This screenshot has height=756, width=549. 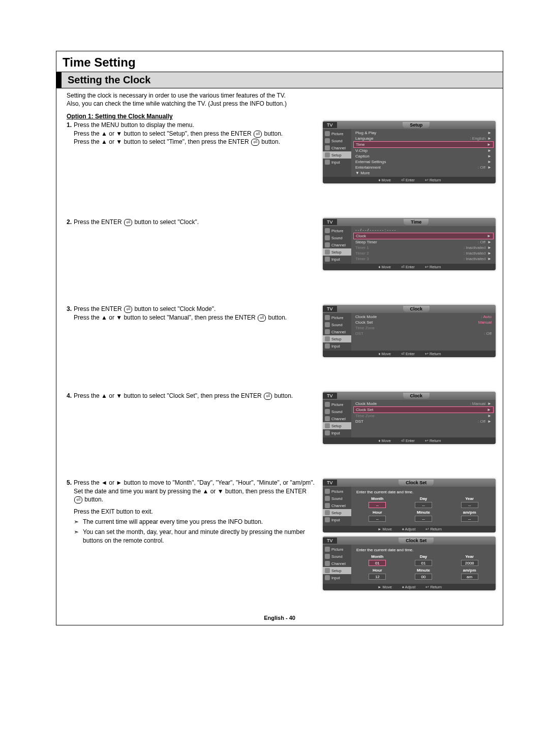 I want to click on osd-clock-mode: TVClock PictureSoundChannelSetupInput Cl…, so click(x=409, y=331).